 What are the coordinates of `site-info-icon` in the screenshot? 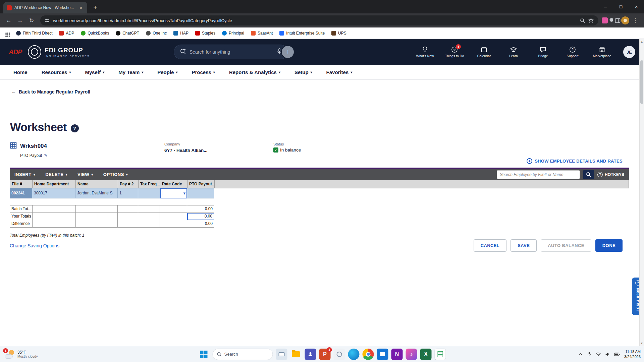 It's located at (47, 20).